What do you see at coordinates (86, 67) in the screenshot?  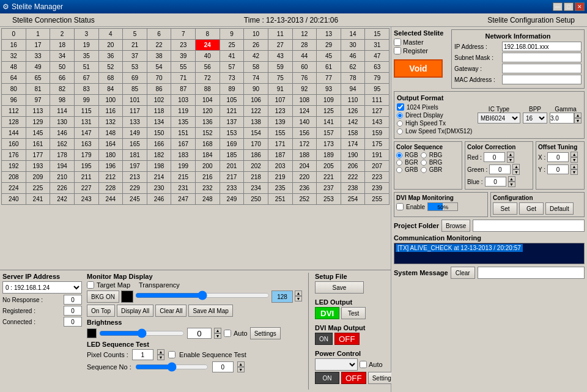 I see `grid-cell-51: 51` at bounding box center [86, 67].